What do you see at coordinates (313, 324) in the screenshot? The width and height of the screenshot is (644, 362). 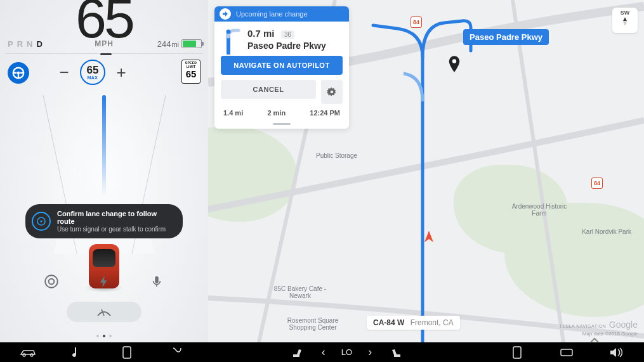 I see `poi-label: Rosemont Square Shopping Center` at bounding box center [313, 324].